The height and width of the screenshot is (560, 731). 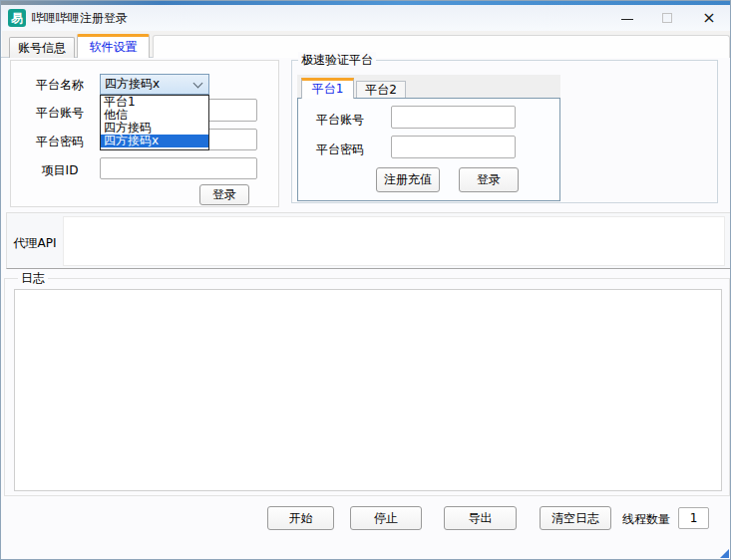 I want to click on project-id-input, so click(x=179, y=168).